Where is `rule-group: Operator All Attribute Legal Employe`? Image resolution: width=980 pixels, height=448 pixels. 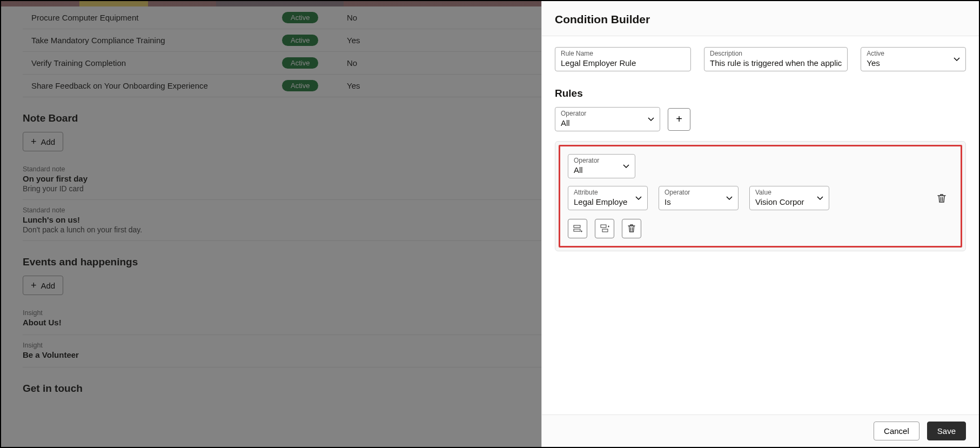 rule-group: Operator All Attribute Legal Employe is located at coordinates (761, 196).